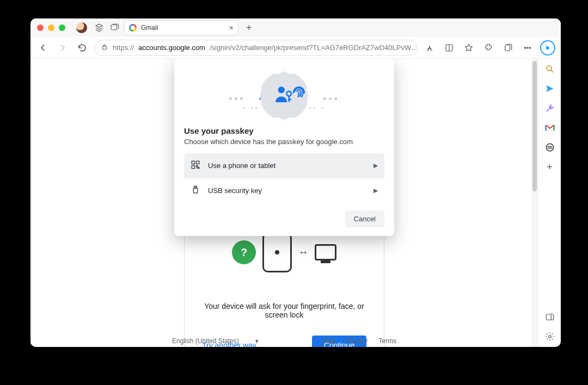 This screenshot has height=385, width=588. Describe the element at coordinates (206, 341) in the screenshot. I see `language-label: English (United States)` at that location.